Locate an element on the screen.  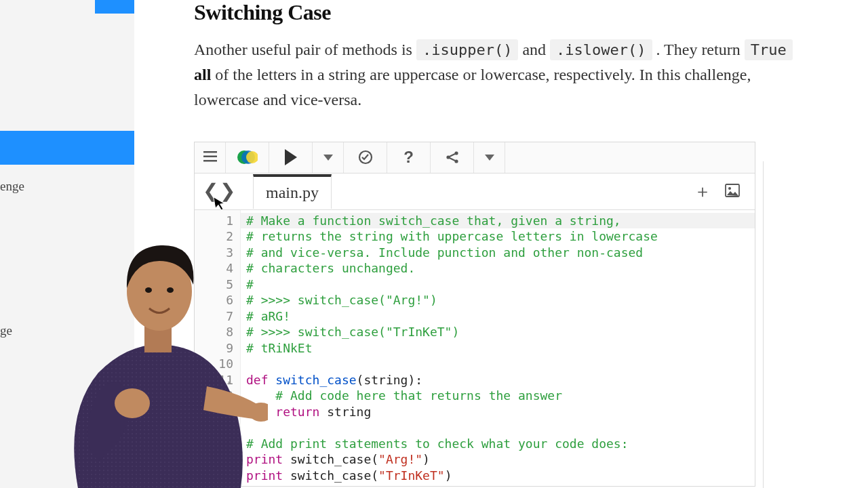
sidebar-item-label: ge is located at coordinates (6, 331).